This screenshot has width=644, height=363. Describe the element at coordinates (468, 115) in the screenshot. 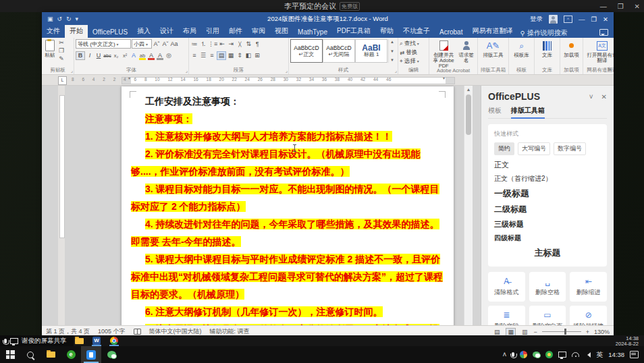

I see `scrollbar-thumb` at that location.